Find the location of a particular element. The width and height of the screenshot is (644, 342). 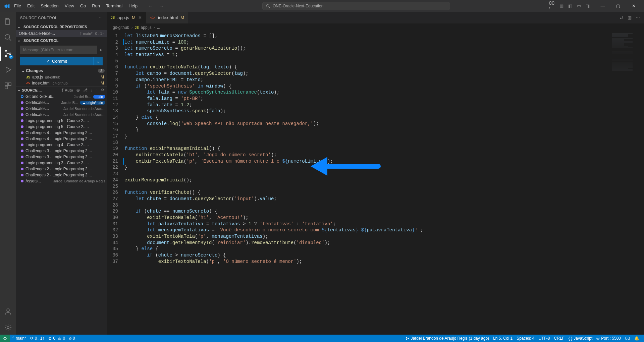

status-copilot is located at coordinates (628, 338).